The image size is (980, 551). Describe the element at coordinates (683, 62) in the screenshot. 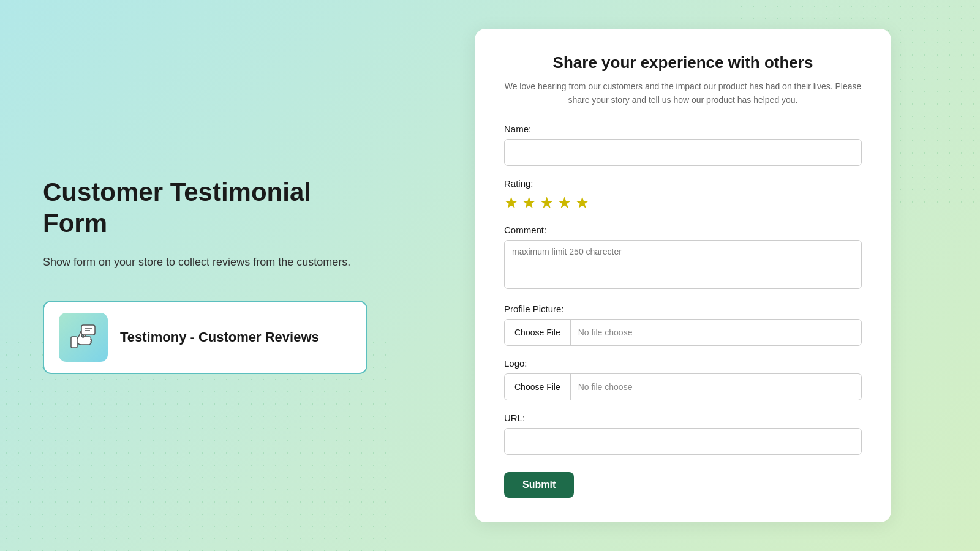

I see `form-title: Share your experience with others` at that location.